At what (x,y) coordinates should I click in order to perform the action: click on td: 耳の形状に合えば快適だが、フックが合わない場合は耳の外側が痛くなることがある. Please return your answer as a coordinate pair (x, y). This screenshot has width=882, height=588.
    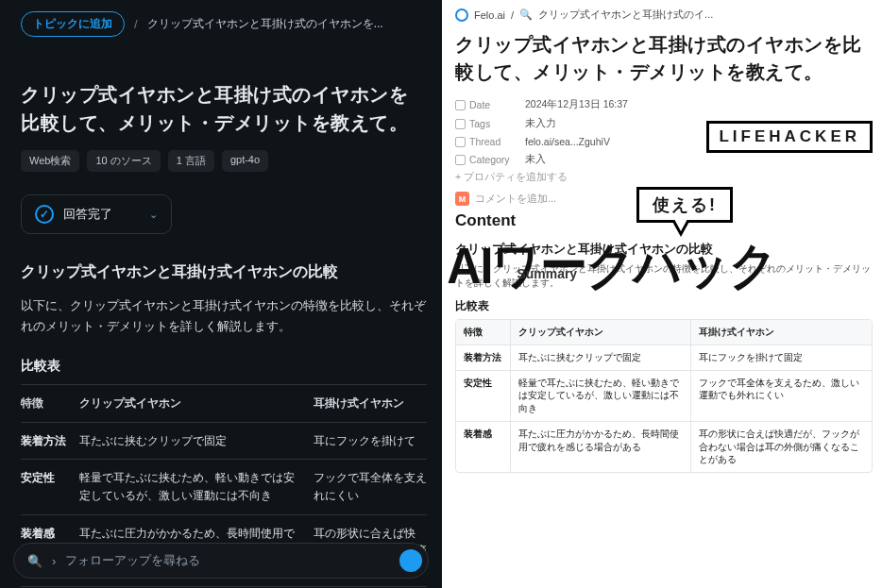
    Looking at the image, I should click on (782, 447).